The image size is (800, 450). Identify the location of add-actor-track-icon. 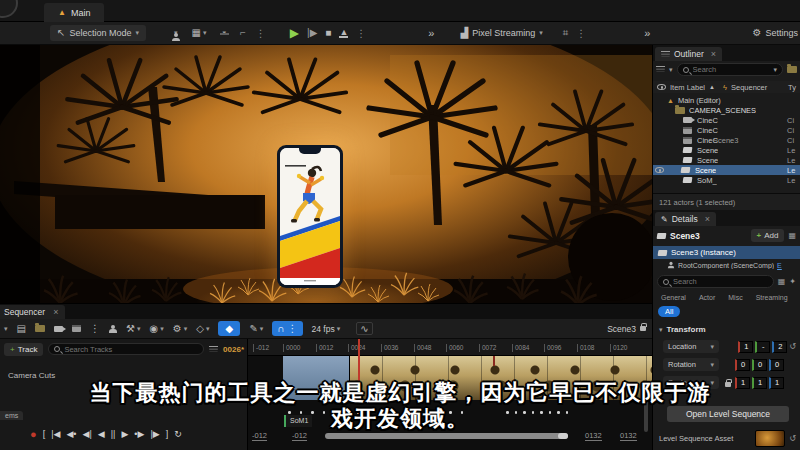
(113, 329).